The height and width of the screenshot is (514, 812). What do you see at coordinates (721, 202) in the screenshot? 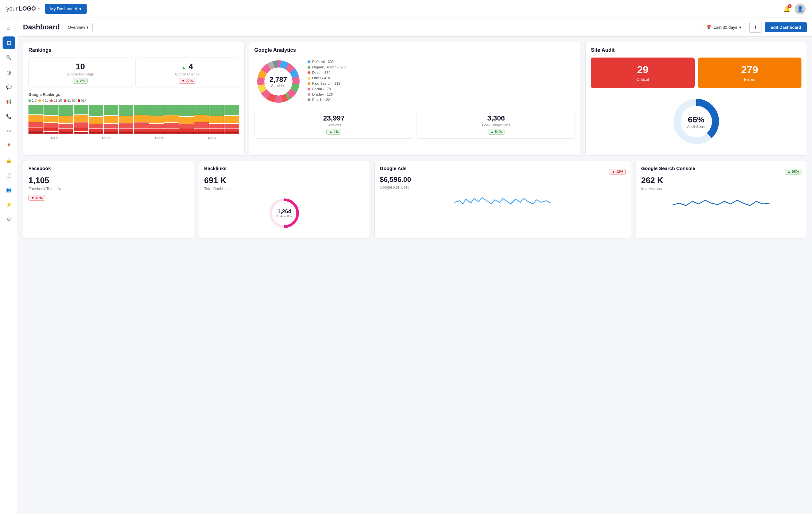
I see `gsc-squiggle-svg` at bounding box center [721, 202].